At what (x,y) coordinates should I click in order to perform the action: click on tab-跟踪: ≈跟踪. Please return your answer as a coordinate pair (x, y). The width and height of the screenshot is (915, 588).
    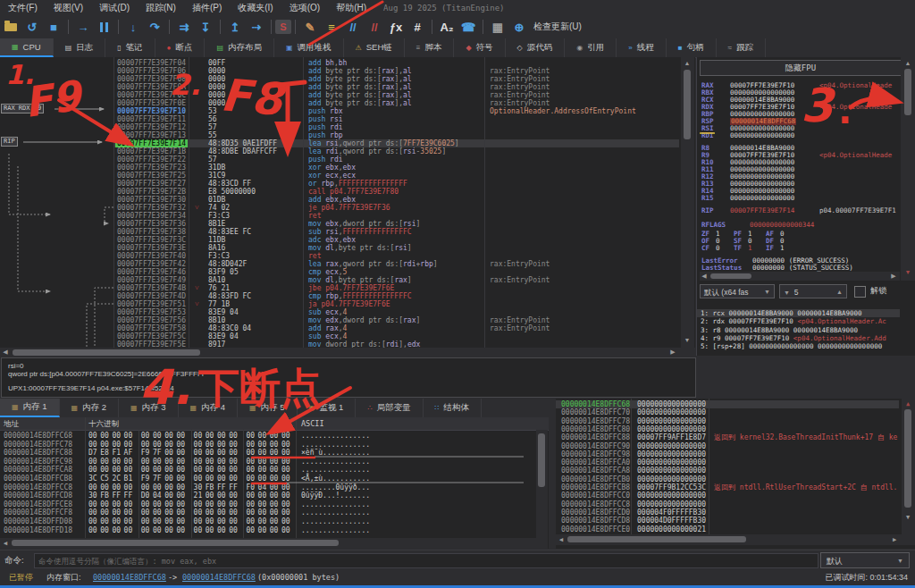
    Looking at the image, I should click on (742, 48).